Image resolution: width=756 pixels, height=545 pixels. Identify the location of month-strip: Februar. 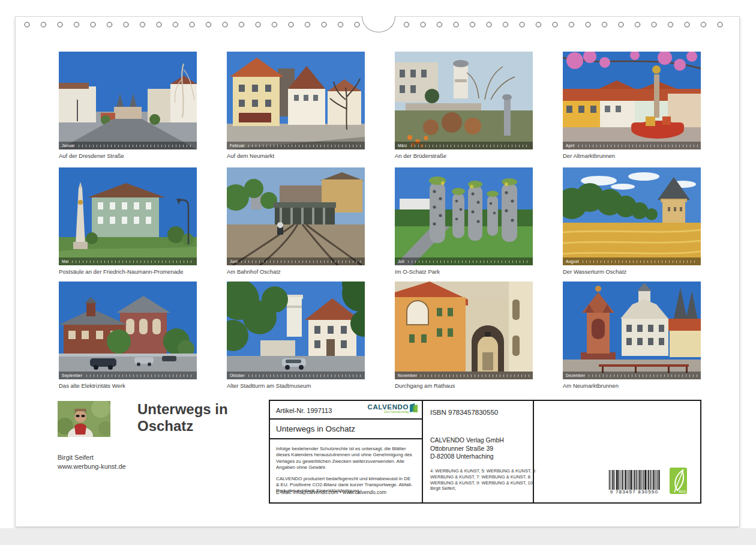
(296, 145).